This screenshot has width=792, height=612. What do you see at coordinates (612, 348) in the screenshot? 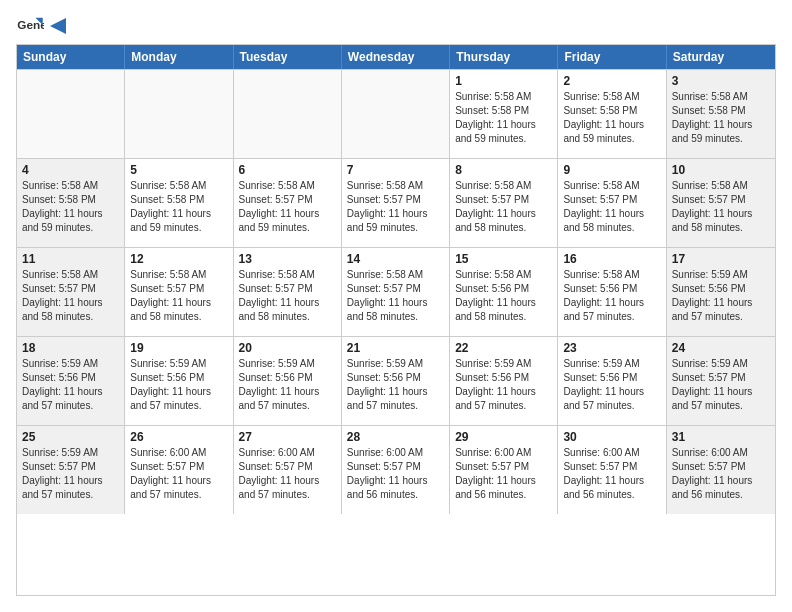
I see `day-number: 23` at bounding box center [612, 348].